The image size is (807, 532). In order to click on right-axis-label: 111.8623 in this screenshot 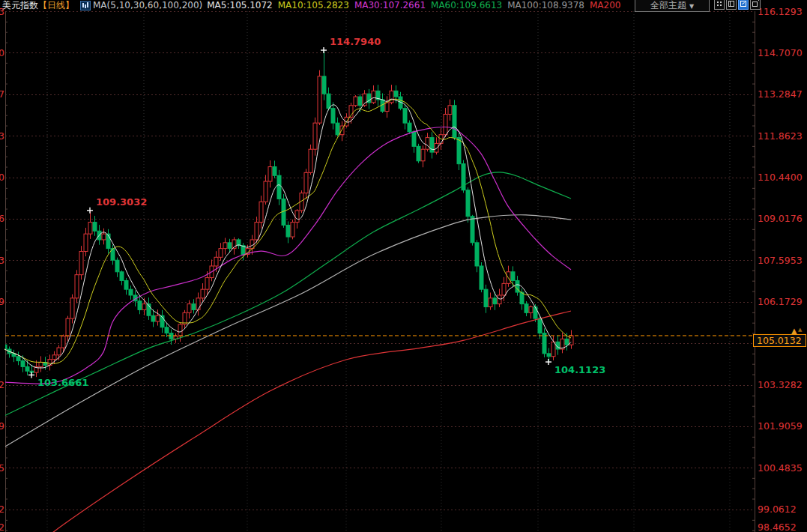, I will do `click(780, 136)`.